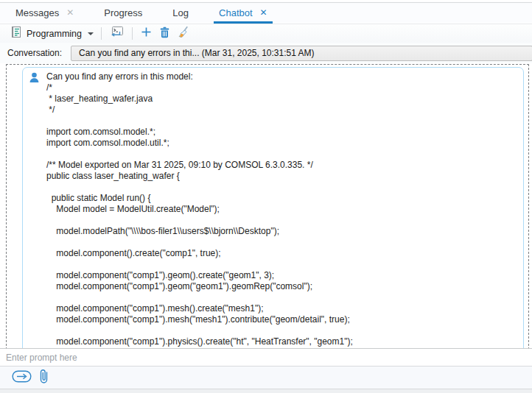 The image size is (532, 393). I want to click on chatbot-toolbar: Programming, so click(266, 34).